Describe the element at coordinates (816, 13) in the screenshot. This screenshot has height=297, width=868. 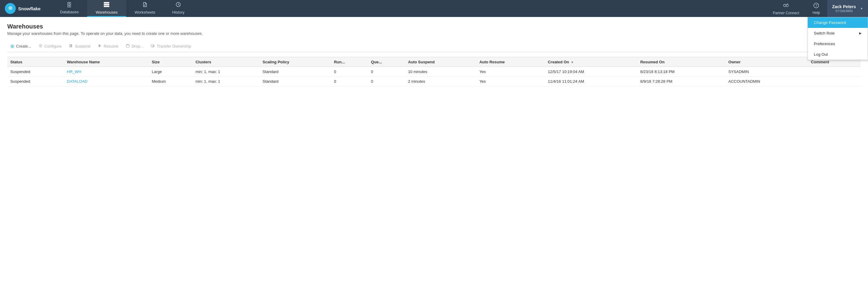
I see `help-label: Help` at that location.